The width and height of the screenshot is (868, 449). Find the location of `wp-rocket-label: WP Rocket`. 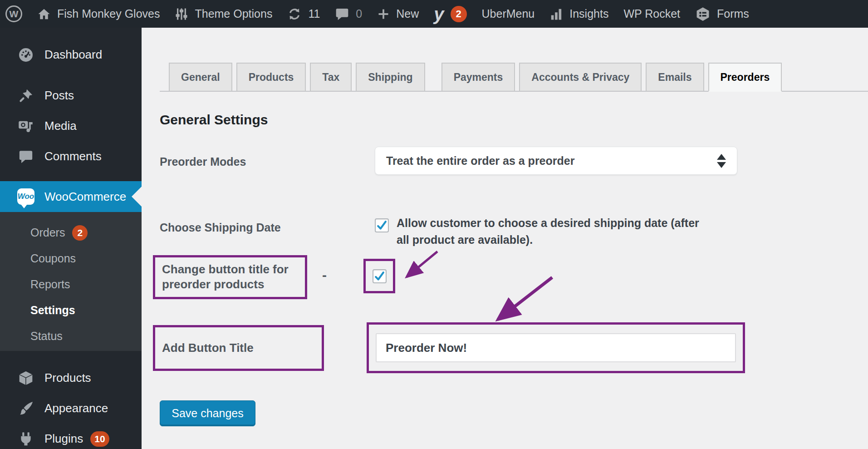

wp-rocket-label: WP Rocket is located at coordinates (652, 14).